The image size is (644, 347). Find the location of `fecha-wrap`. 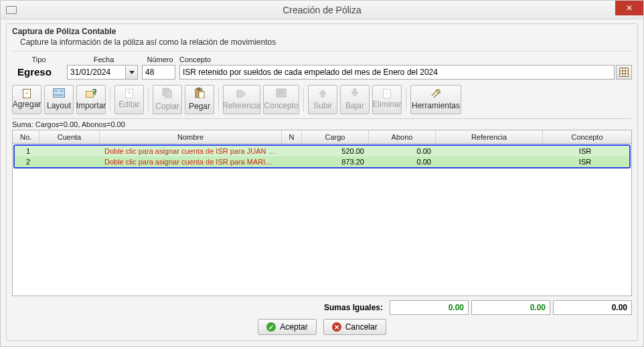

fecha-wrap is located at coordinates (104, 72).